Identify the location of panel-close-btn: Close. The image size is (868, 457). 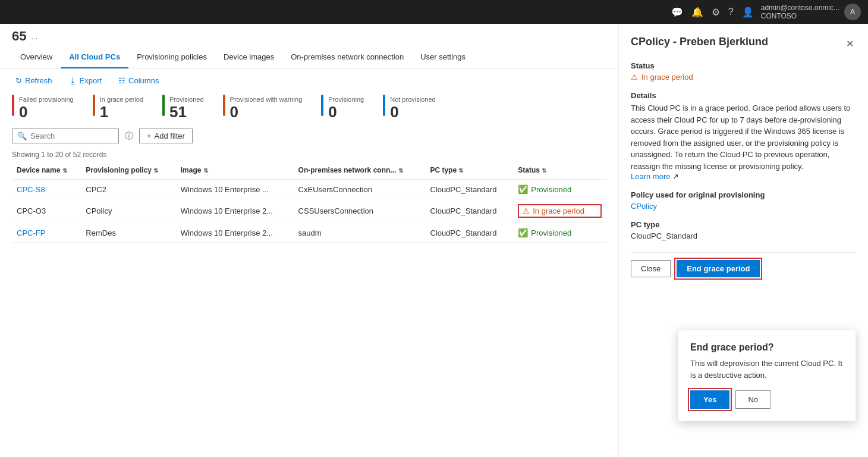
(650, 269).